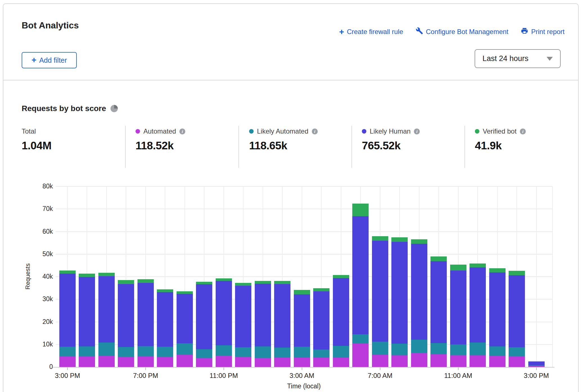  I want to click on print-report-link: Print report, so click(543, 31).